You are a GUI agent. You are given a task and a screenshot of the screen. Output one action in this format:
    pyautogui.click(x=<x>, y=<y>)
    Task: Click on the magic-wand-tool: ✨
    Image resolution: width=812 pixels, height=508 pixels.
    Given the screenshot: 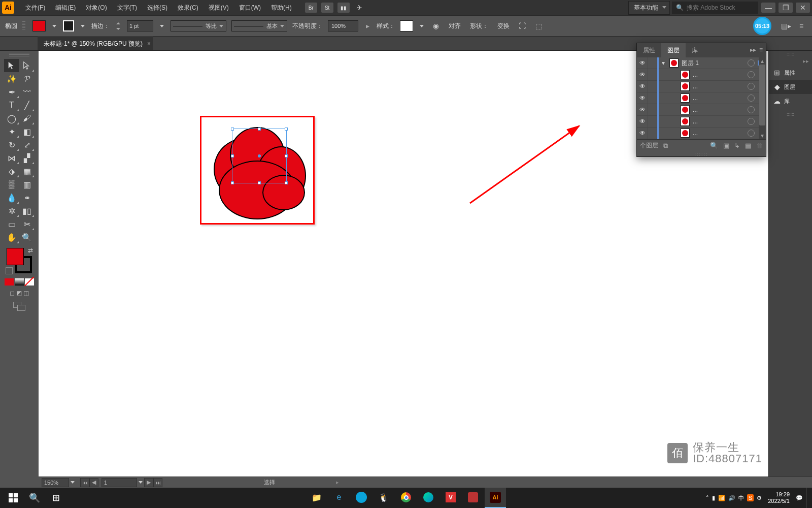 What is the action you would take?
    pyautogui.click(x=12, y=79)
    